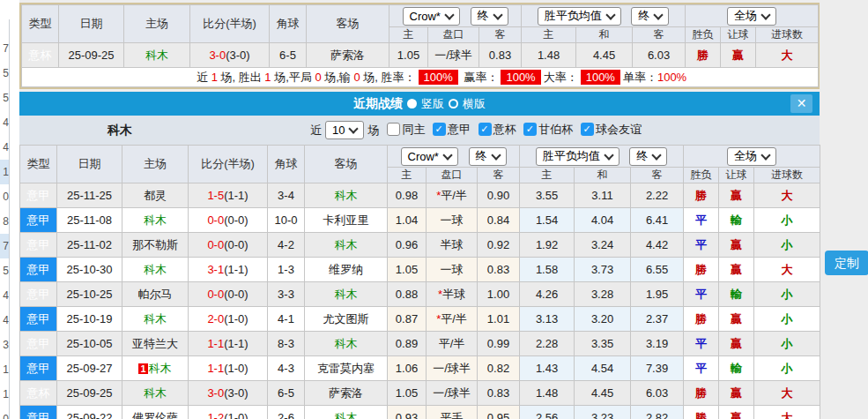 Image resolution: width=868 pixels, height=419 pixels. I want to click on clipped-number: 0, so click(4, 413).